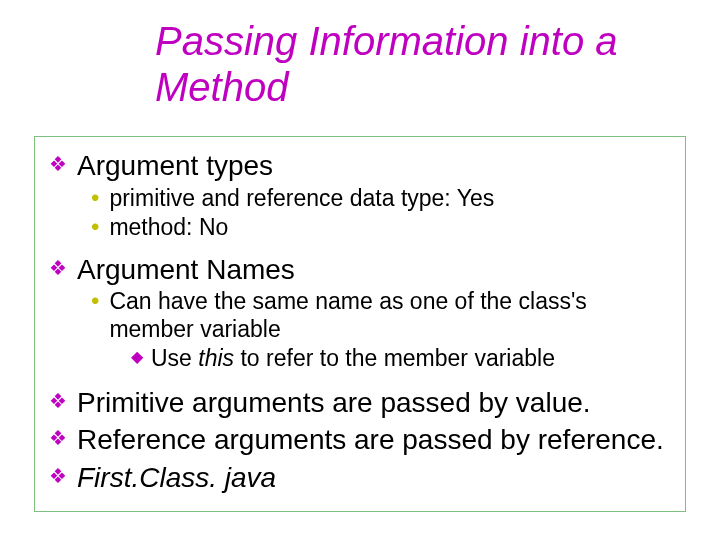 The height and width of the screenshot is (540, 720). What do you see at coordinates (381, 228) in the screenshot?
I see `bullet-lvl2: • method: No` at bounding box center [381, 228].